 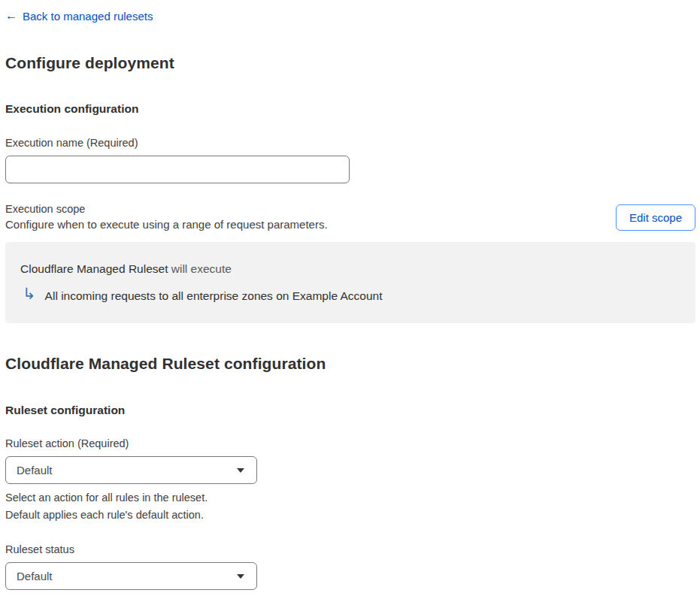 What do you see at coordinates (350, 216) in the screenshot?
I see `execution-scope-row: Execution scope Configure when to execut…` at bounding box center [350, 216].